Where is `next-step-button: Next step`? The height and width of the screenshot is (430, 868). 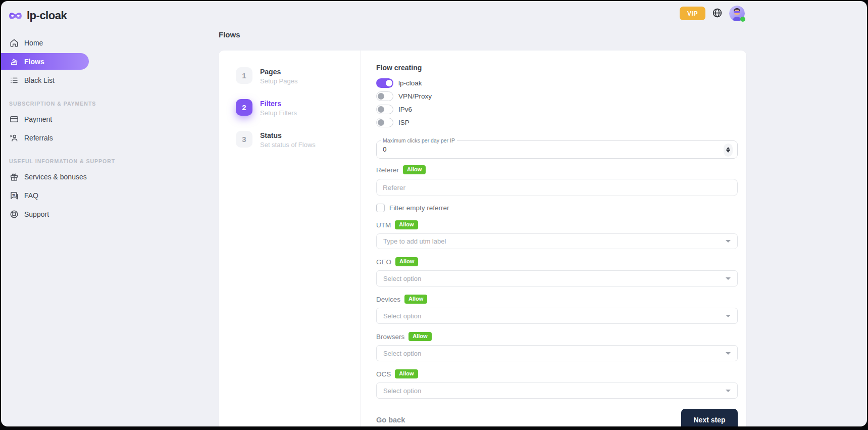
next-step-button: Next step is located at coordinates (709, 417).